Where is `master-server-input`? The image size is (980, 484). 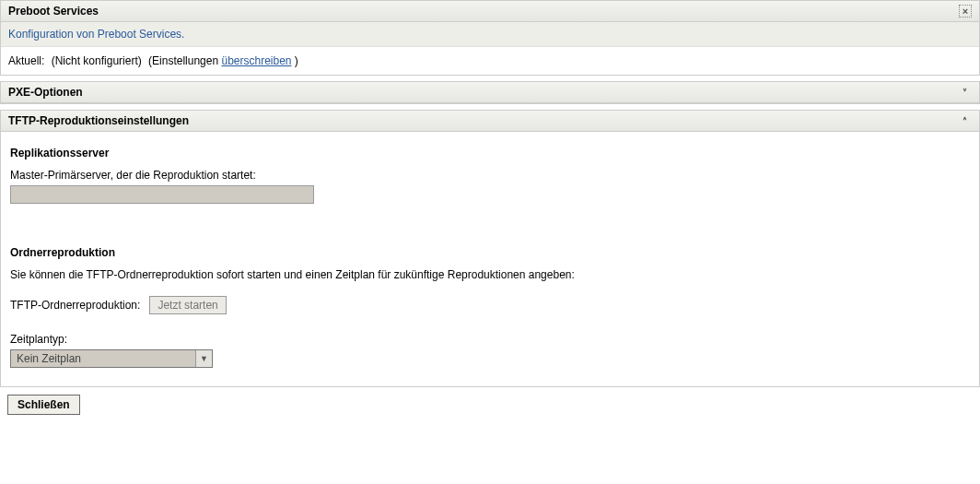 master-server-input is located at coordinates (162, 195).